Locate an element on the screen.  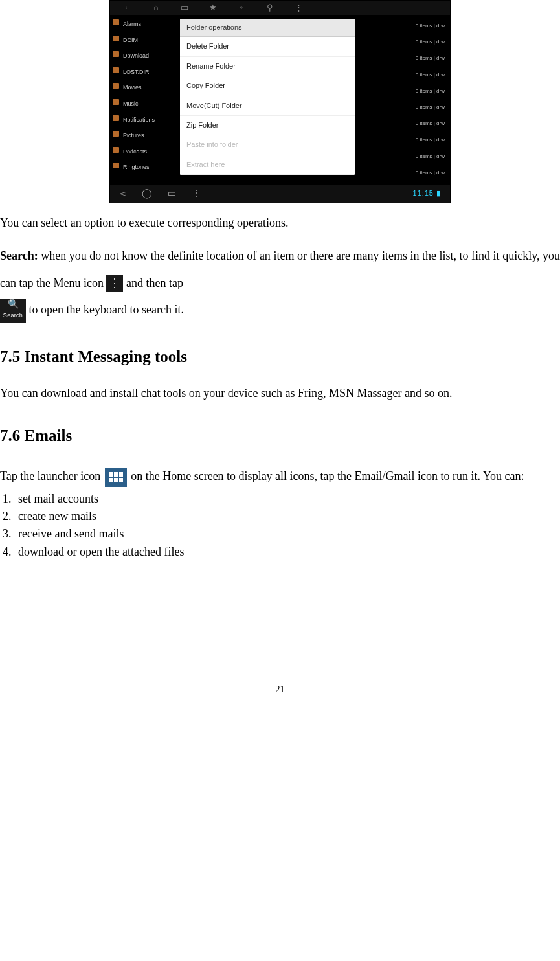
section-7-6-heading: 7.6 Emails is located at coordinates (280, 435).